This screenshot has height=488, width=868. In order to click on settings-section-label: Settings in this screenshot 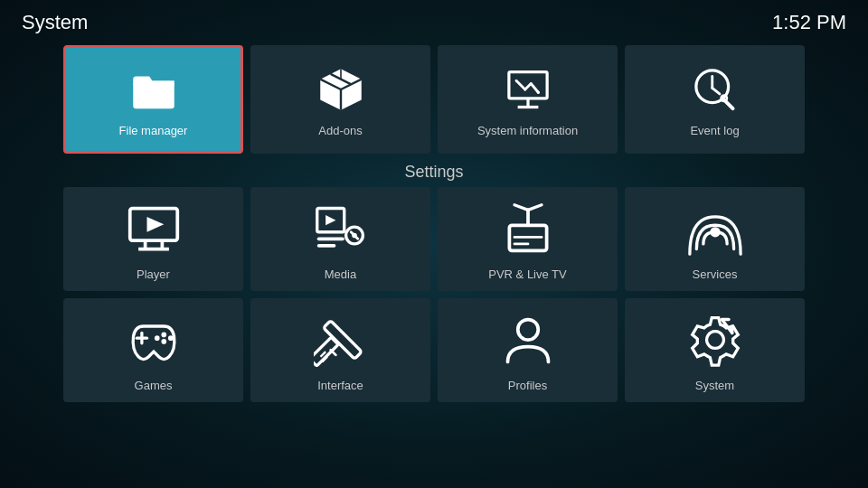, I will do `click(434, 172)`.